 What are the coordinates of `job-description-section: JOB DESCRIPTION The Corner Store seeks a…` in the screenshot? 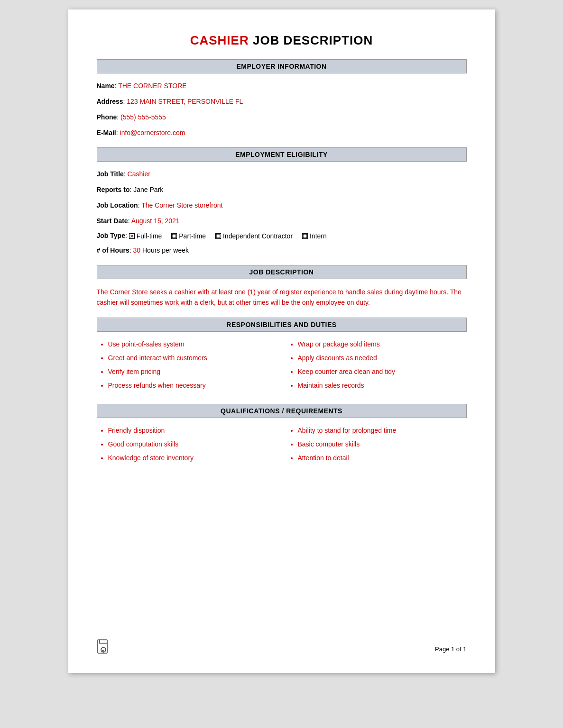 It's located at (282, 286).